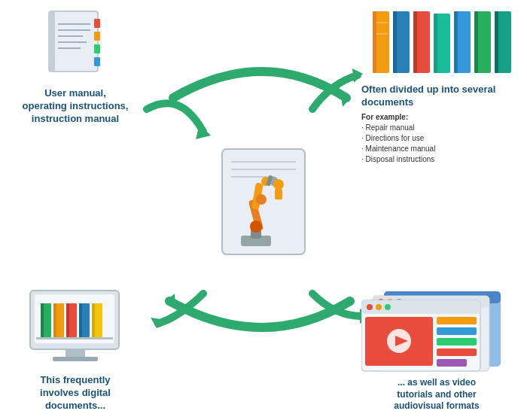 This screenshot has height=420, width=527. I want to click on bottom-left-title: This frequently involves digital documen…, so click(75, 393).